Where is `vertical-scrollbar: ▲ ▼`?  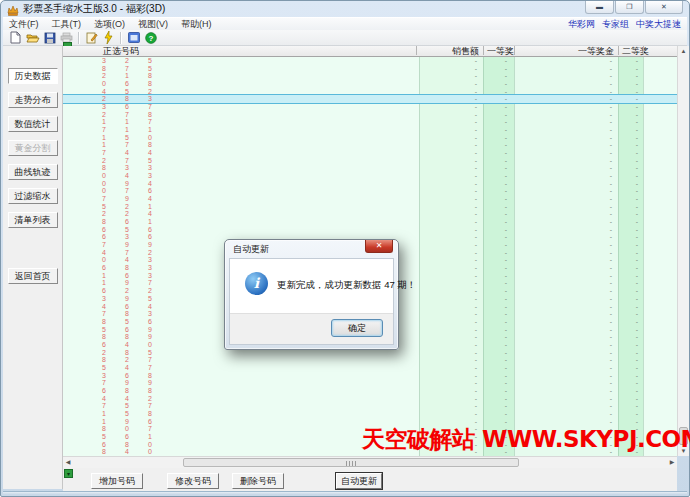 vertical-scrollbar: ▲ ▼ is located at coordinates (683, 251).